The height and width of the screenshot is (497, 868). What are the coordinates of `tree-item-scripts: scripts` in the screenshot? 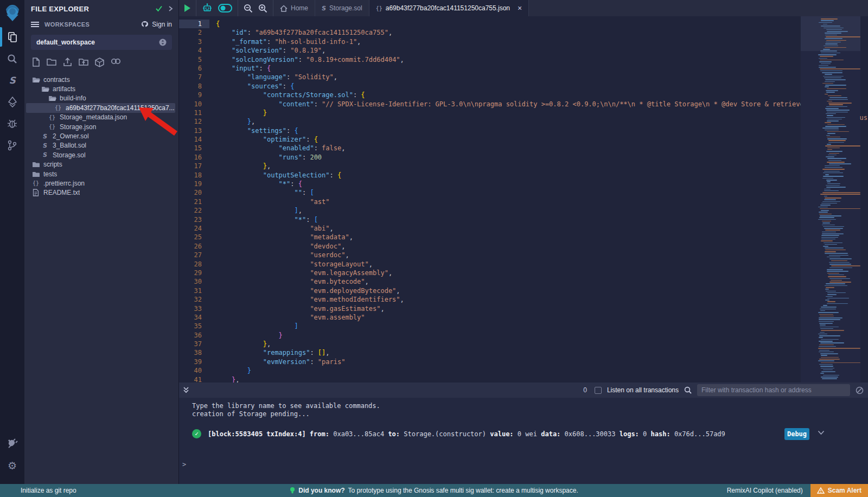 It's located at (101, 165).